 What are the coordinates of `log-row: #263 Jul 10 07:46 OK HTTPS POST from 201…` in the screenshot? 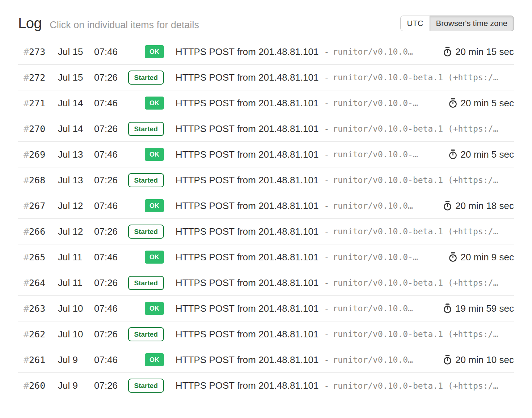 It's located at (266, 309).